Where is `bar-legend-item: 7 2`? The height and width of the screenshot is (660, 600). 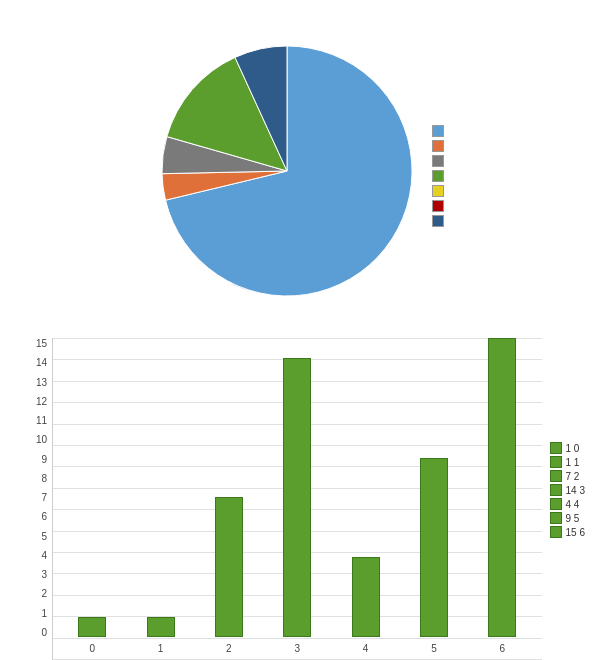
bar-legend-item: 7 2 is located at coordinates (568, 476).